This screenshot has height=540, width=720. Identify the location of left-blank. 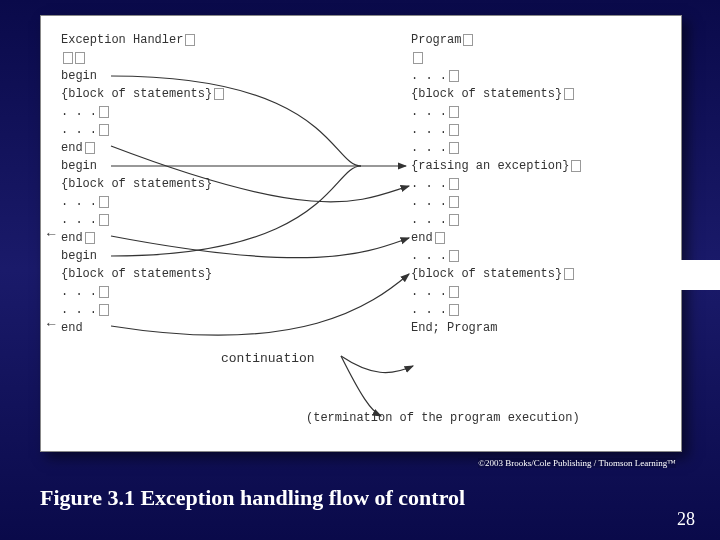
(191, 58).